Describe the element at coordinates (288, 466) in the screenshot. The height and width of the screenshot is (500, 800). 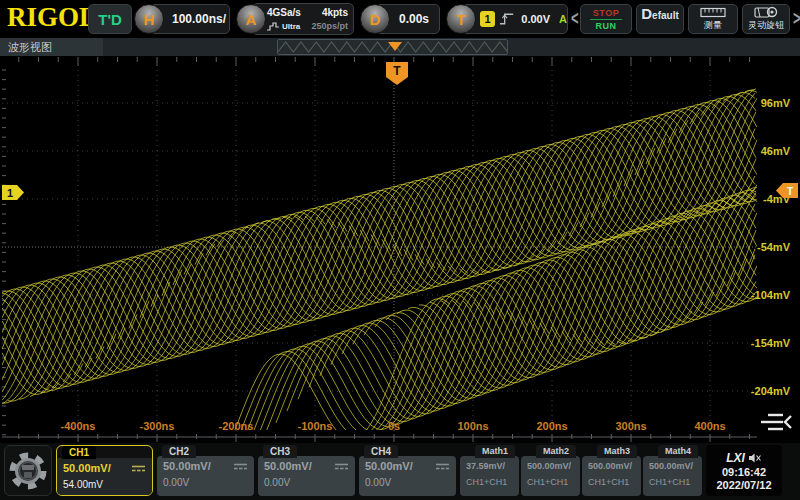
I see `ch3-scale: 50.00mV/` at that location.